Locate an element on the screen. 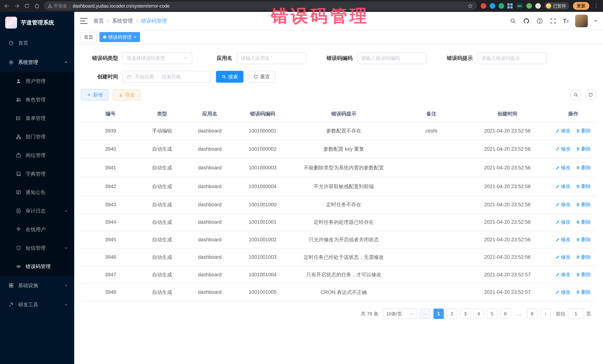 The image size is (603, 364). font-size-icon: TT is located at coordinates (566, 21).